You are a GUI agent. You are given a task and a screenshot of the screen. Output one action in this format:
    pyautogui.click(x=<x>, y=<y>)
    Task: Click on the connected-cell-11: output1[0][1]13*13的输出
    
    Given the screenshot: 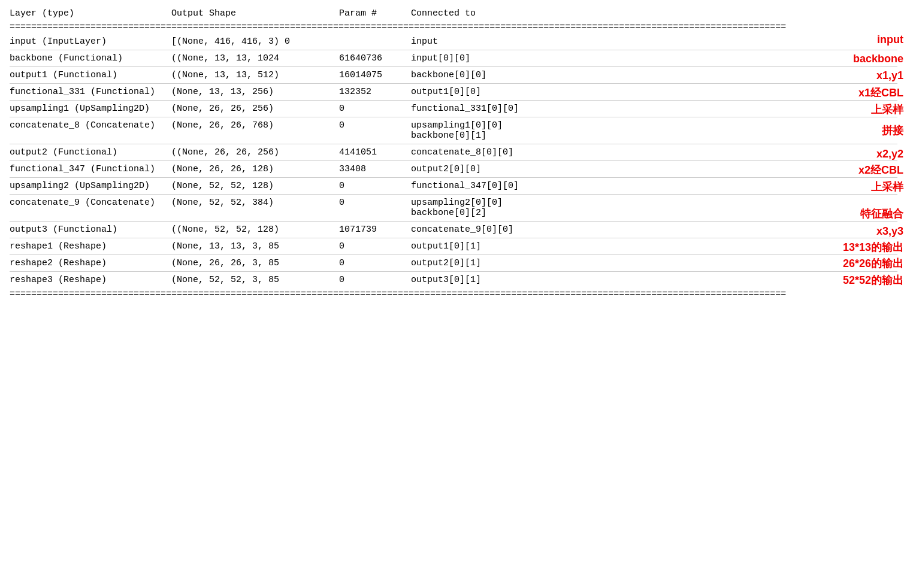 What is the action you would take?
    pyautogui.click(x=654, y=247)
    